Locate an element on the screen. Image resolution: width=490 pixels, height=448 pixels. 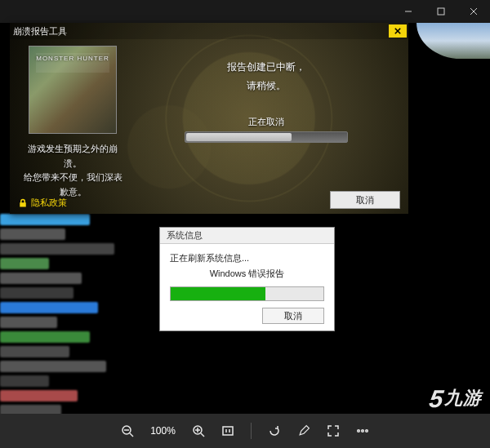
crash-dialog-title: 崩溃报告工具 is located at coordinates (40, 31).